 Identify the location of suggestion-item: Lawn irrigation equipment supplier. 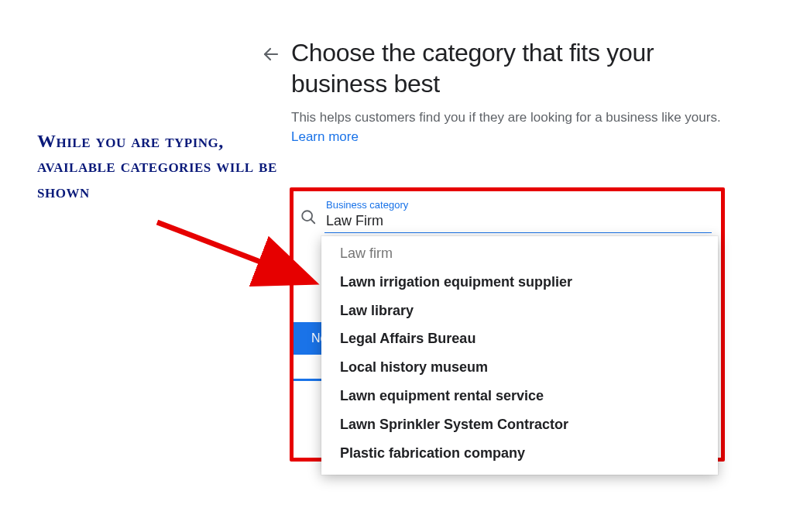
(520, 282).